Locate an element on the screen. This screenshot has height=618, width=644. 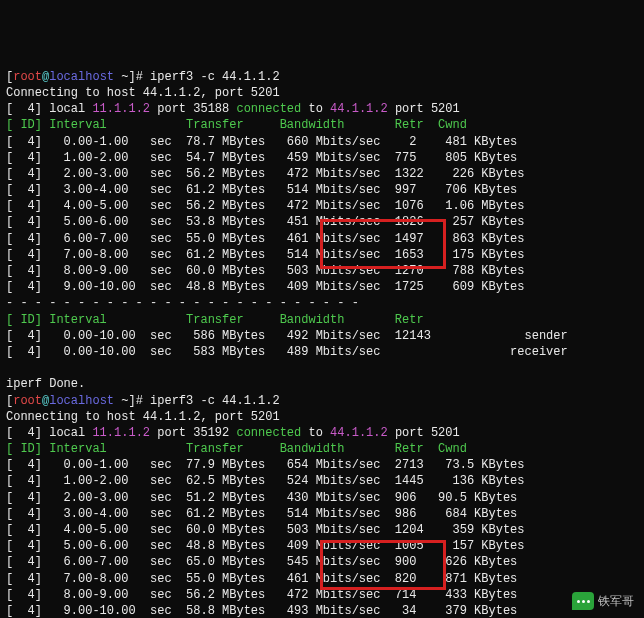
table-row: [ 4] 2.00-3.00 sec 51.2 MBytes 430 Mbits… is located at coordinates (322, 498).